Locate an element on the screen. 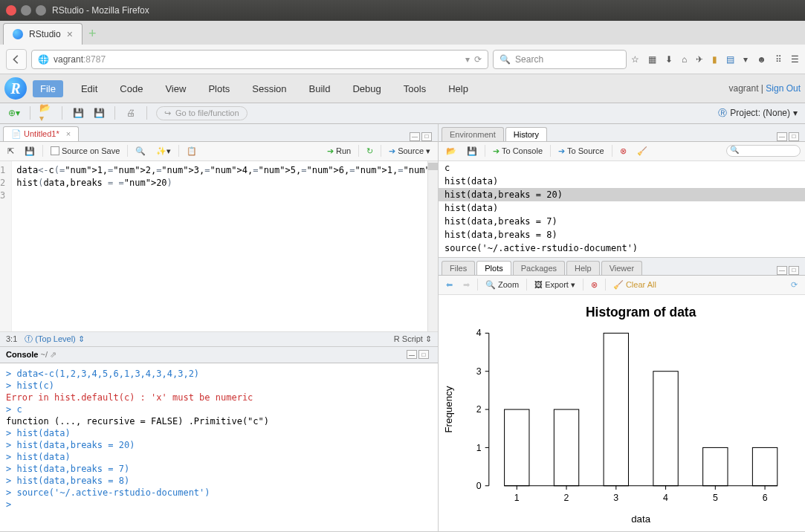 The width and height of the screenshot is (805, 532). search-icon: 🔍 is located at coordinates (505, 59).